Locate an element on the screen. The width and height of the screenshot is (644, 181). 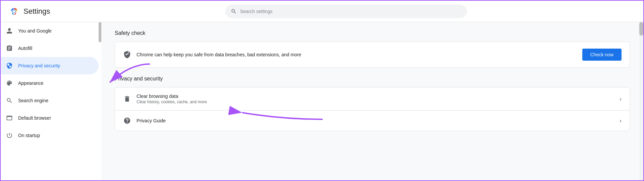
clear-browsing-data-content: Clear browsing data Clear history, cooki… is located at coordinates (375, 99).